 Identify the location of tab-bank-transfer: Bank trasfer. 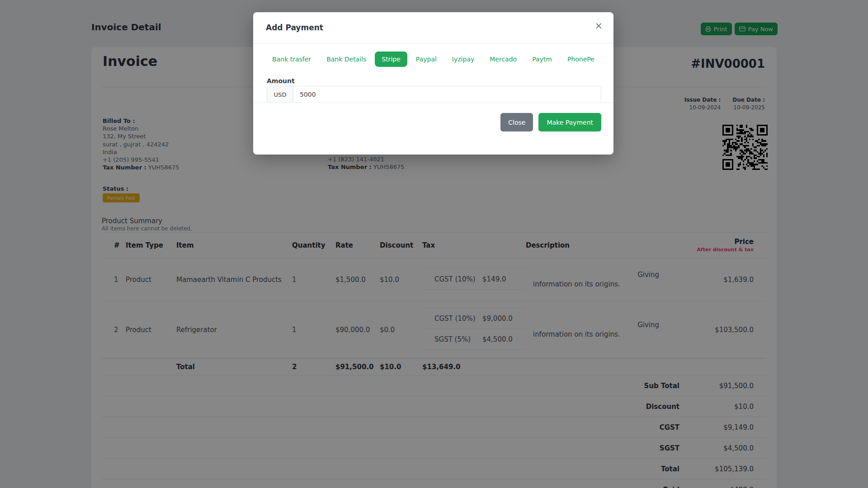
(292, 59).